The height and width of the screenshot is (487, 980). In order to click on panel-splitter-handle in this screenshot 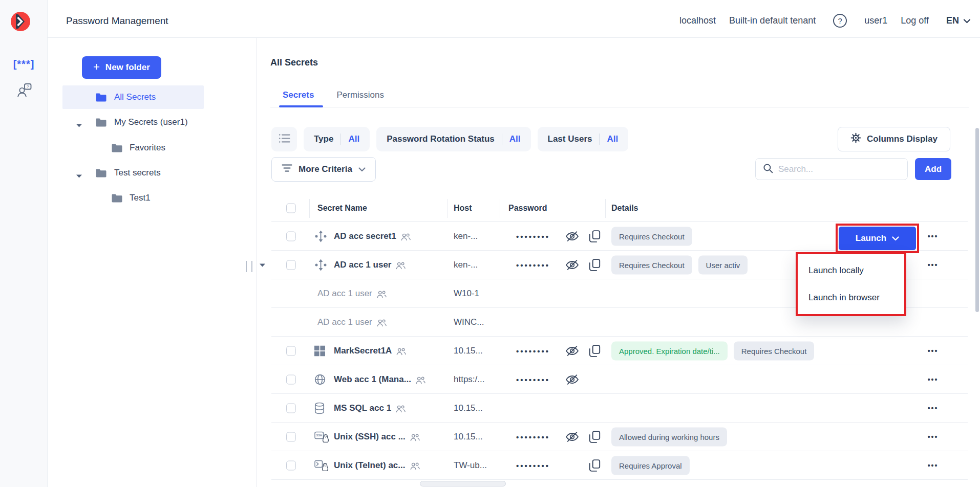, I will do `click(249, 267)`.